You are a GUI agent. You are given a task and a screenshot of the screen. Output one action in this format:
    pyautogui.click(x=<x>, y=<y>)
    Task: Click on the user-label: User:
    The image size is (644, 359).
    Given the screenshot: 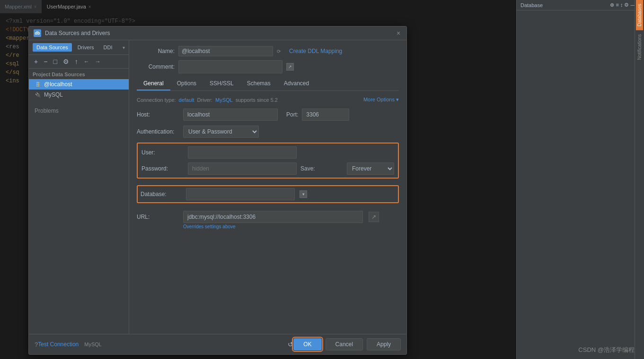 What is the action you would take?
    pyautogui.click(x=163, y=153)
    